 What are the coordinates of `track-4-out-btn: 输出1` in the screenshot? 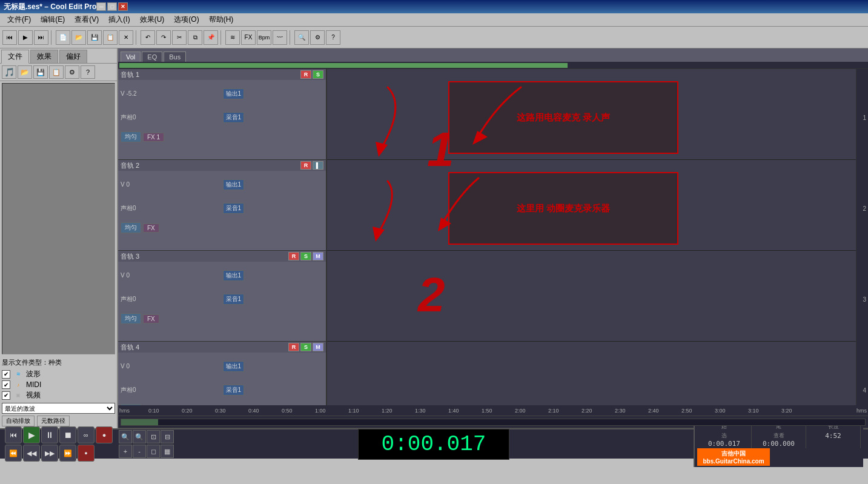 It's located at (234, 366).